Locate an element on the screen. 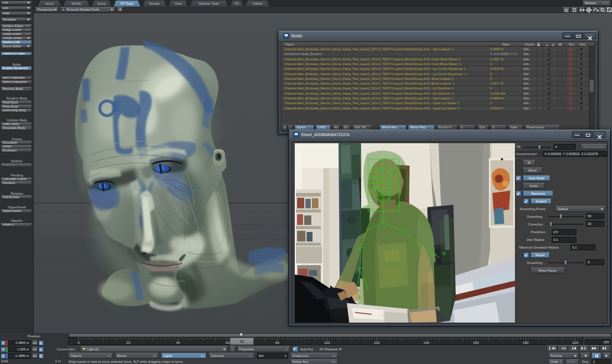 This screenshot has width=612, height=364. svg-text: A is located at coordinates (547, 45).